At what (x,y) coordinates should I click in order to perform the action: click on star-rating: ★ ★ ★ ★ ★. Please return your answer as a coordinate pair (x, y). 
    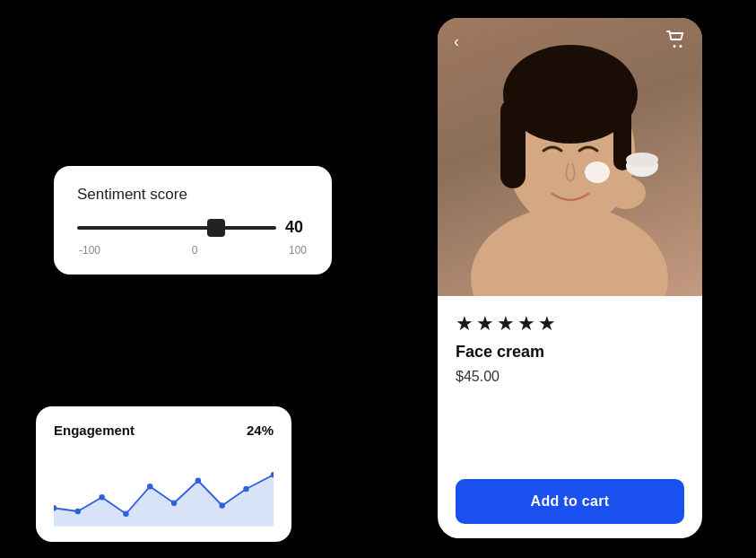
    Looking at the image, I should click on (570, 324).